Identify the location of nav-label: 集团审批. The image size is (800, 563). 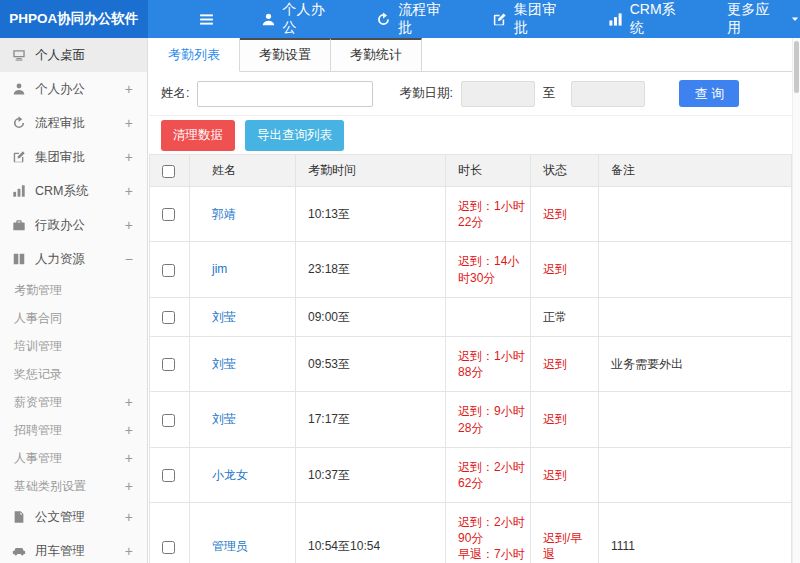
(542, 19).